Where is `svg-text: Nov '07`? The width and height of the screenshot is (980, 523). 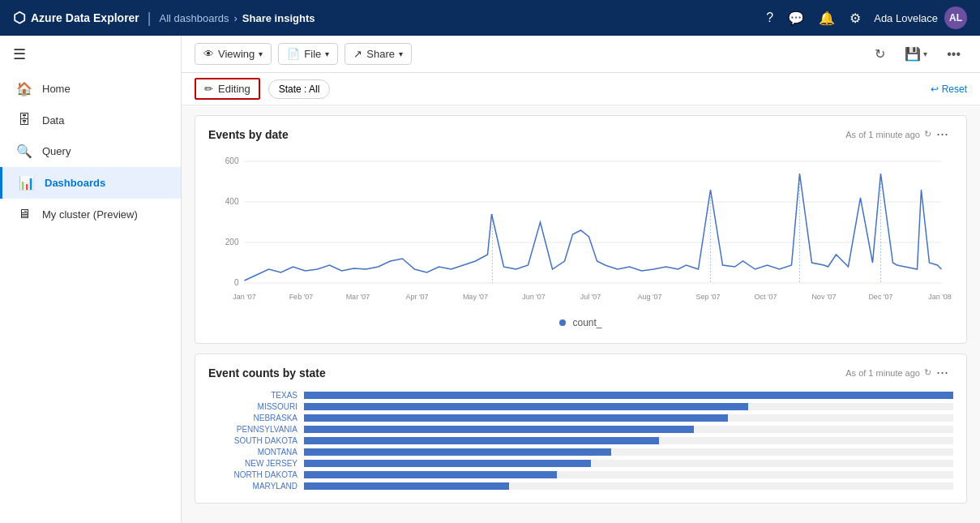
svg-text: Nov '07 is located at coordinates (824, 297).